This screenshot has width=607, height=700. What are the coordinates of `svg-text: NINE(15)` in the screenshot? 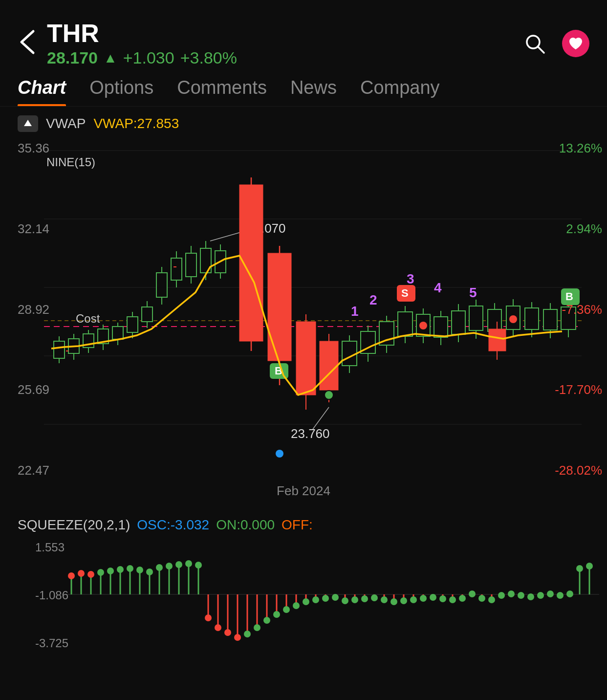 It's located at (71, 162).